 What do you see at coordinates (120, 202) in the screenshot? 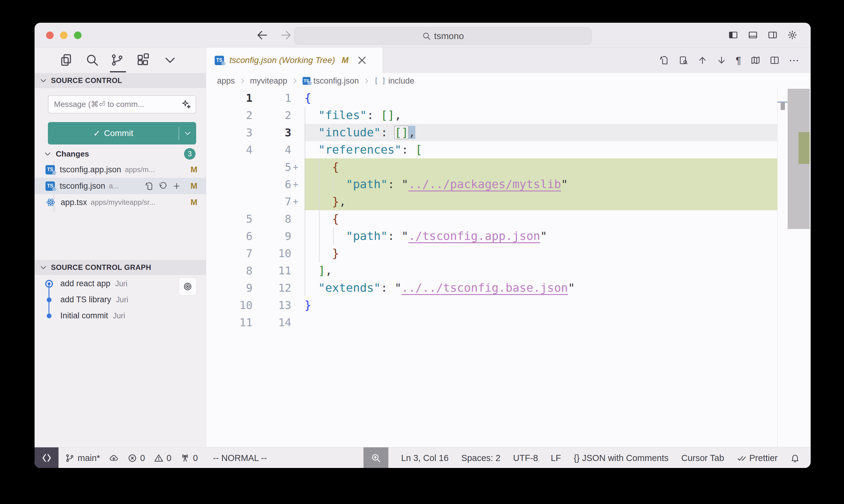
I see `change-row-app.tsx: app.tsx apps/myviteapp/sr... M` at bounding box center [120, 202].